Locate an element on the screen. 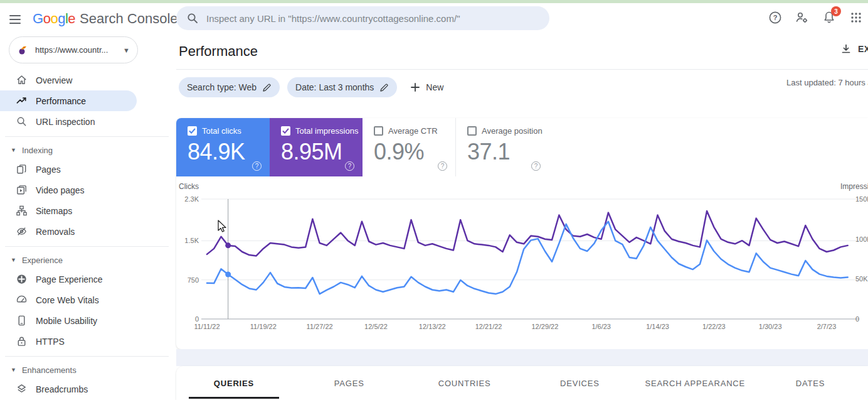 Image resolution: width=868 pixels, height=400 pixels. svg-text: Clicks is located at coordinates (189, 186).